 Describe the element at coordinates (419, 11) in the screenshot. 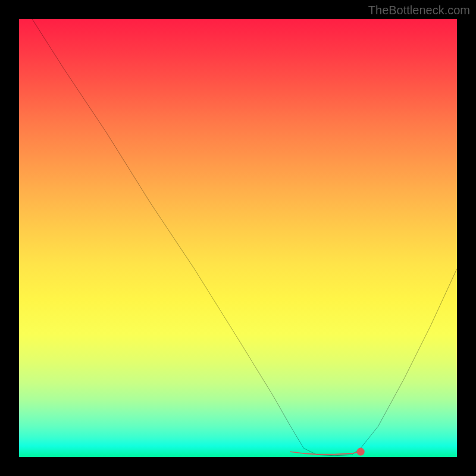

I see `watermark-label: TheBottleneck.com` at that location.